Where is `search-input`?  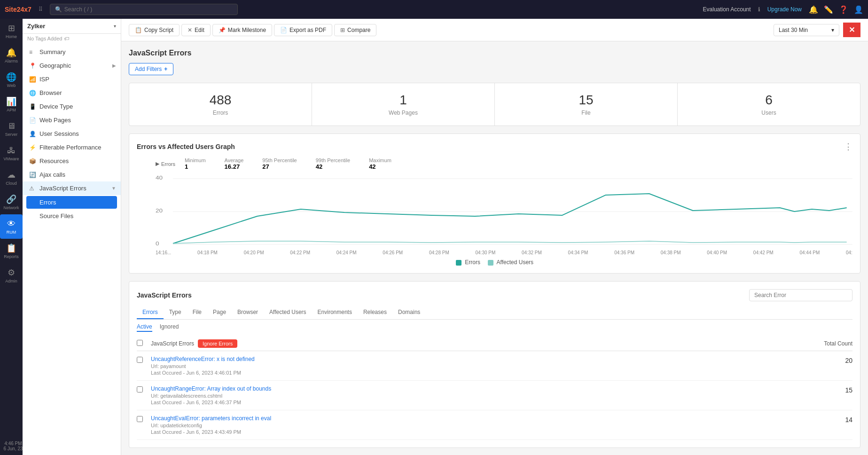
search-input is located at coordinates (149, 9).